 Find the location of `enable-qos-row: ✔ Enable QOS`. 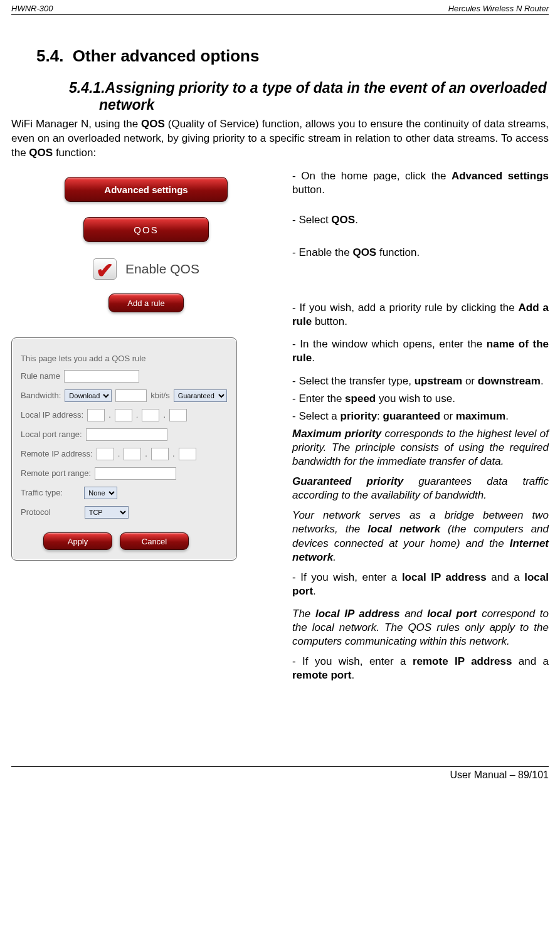

enable-qos-row: ✔ Enable QOS is located at coordinates (146, 269).